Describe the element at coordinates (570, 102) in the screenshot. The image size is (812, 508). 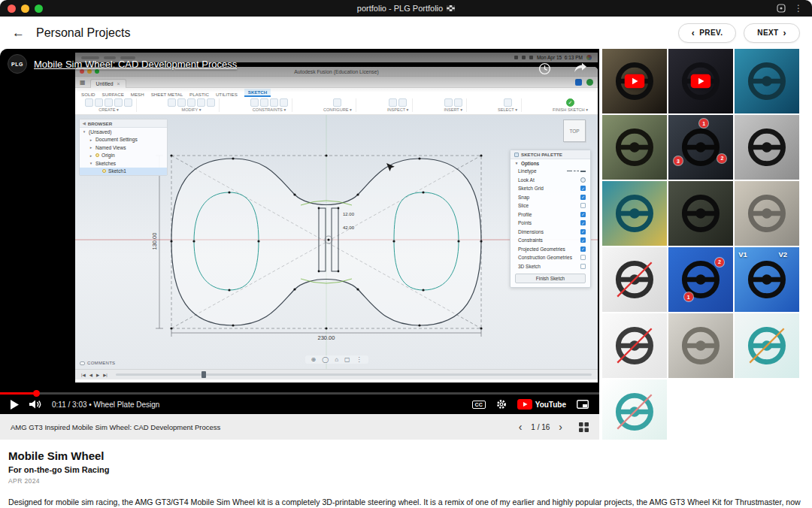
I see `toolgroup-icons: ✓` at that location.